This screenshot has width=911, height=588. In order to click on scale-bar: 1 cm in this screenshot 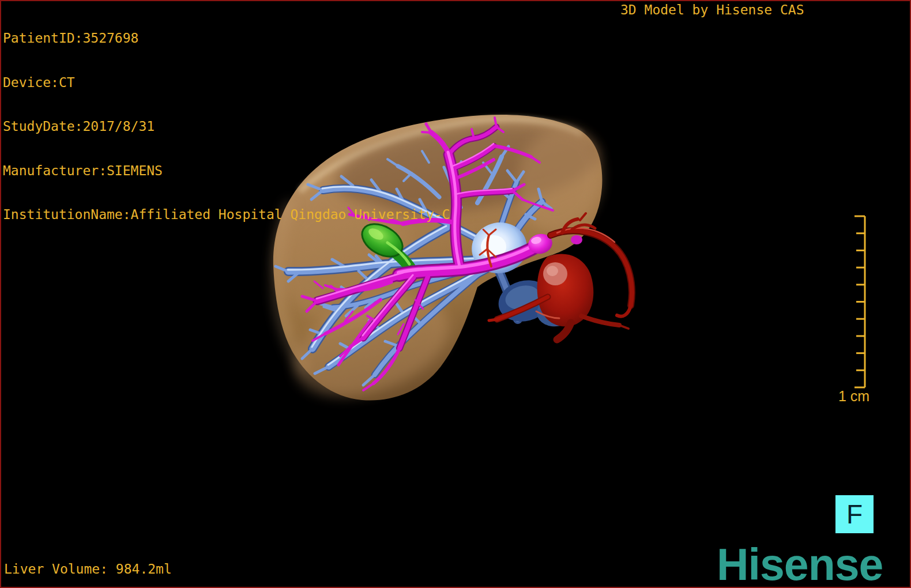, I will do `click(854, 310)`.